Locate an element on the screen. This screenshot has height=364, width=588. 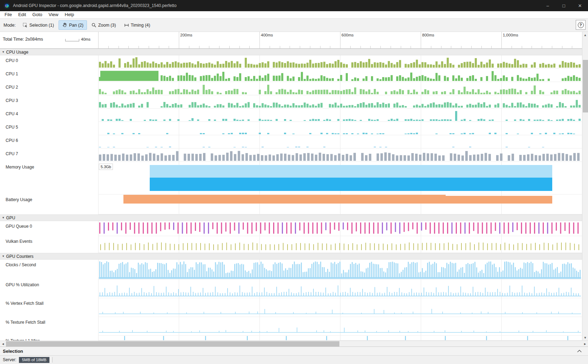
scale-indicator: 40ms is located at coordinates (78, 39).